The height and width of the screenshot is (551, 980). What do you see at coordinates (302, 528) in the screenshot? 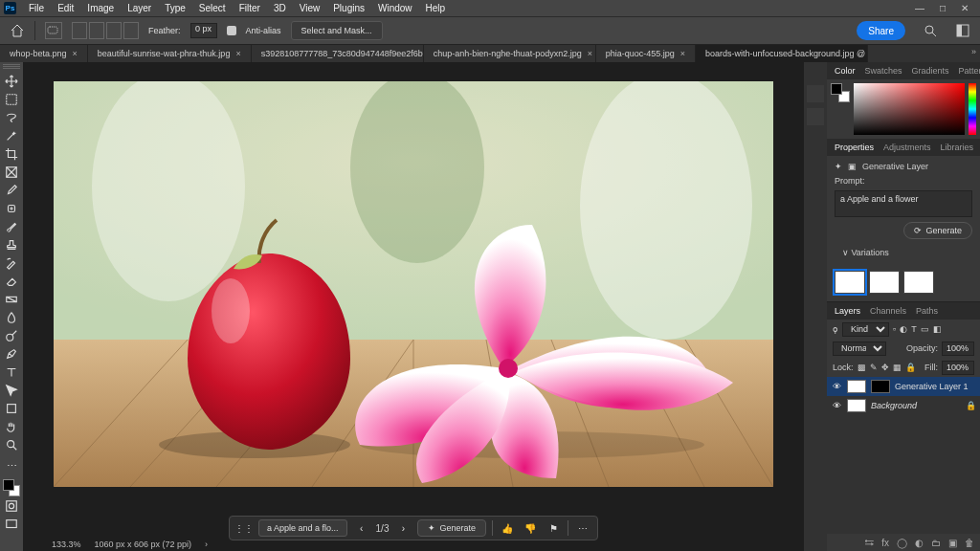
I see `prompt-pill: a Apple and a flo...` at bounding box center [302, 528].